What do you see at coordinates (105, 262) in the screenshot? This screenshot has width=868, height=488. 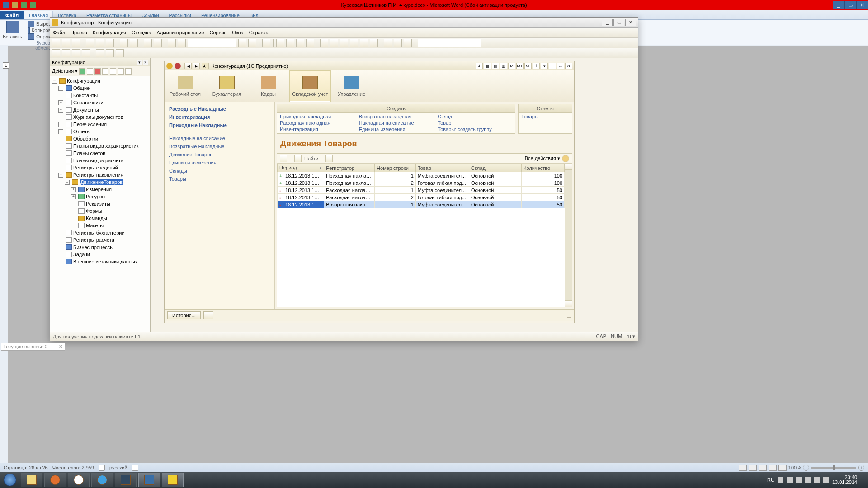 I see `tree-extdata: Внешние источники данных` at bounding box center [105, 262].